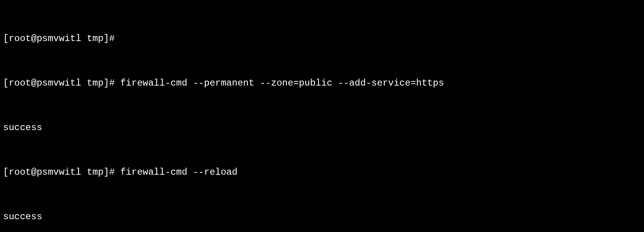 The height and width of the screenshot is (232, 644). I want to click on command: firewall-cmd --permanent --zone=public -…, so click(282, 83).